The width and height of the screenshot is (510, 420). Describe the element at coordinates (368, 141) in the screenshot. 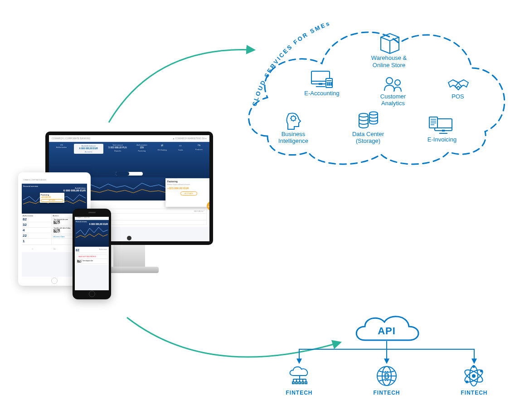

I see `svg-text: (Storage)` at that location.